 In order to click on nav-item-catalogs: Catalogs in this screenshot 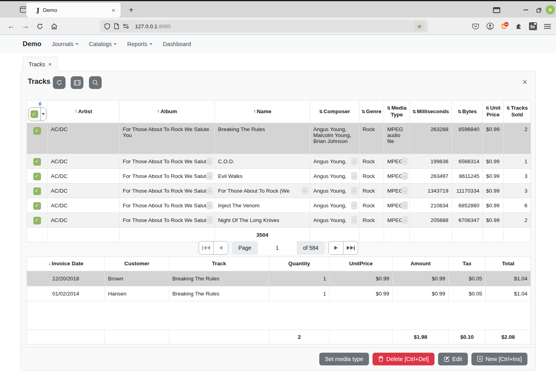, I will do `click(103, 44)`.